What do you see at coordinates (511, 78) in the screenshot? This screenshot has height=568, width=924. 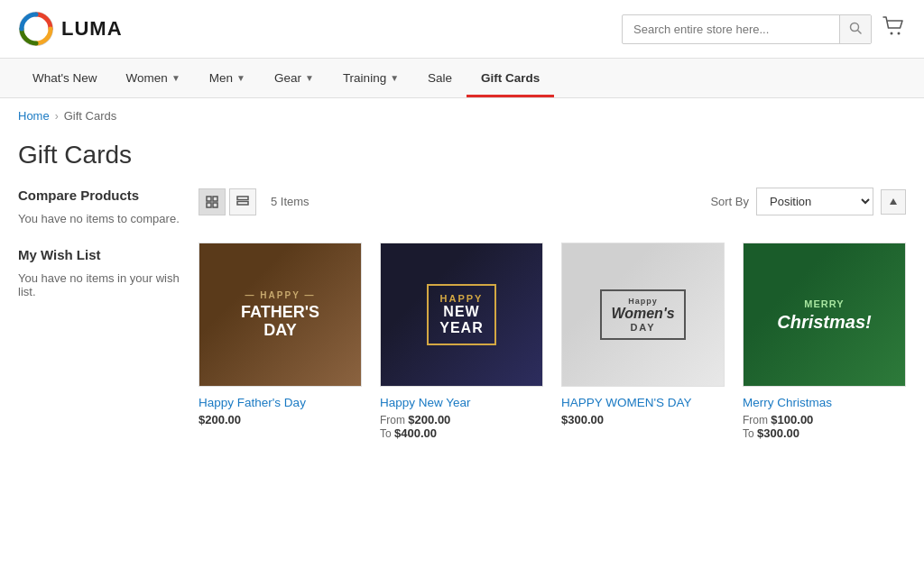 I see `nav-item-gift-cards: Gift Cards` at bounding box center [511, 78].